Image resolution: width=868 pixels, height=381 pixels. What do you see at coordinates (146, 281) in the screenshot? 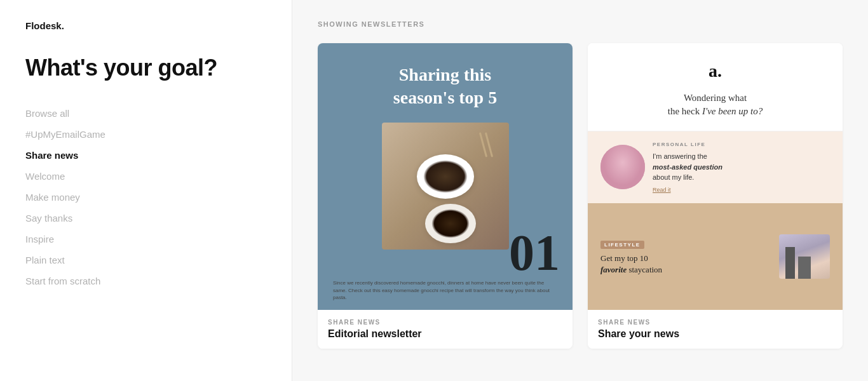
I see `sidebar-item-start-from-scratch: Start from scratch` at bounding box center [146, 281].